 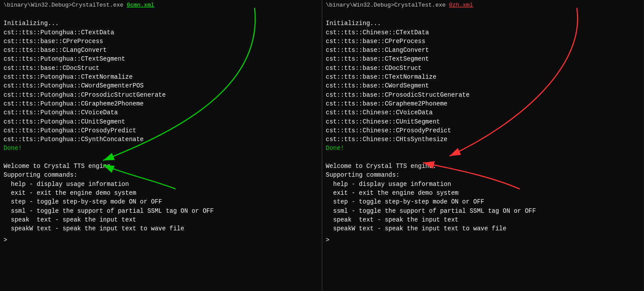 What do you see at coordinates (40, 175) in the screenshot?
I see `left-supporting: Supporting commands:` at bounding box center [40, 175].